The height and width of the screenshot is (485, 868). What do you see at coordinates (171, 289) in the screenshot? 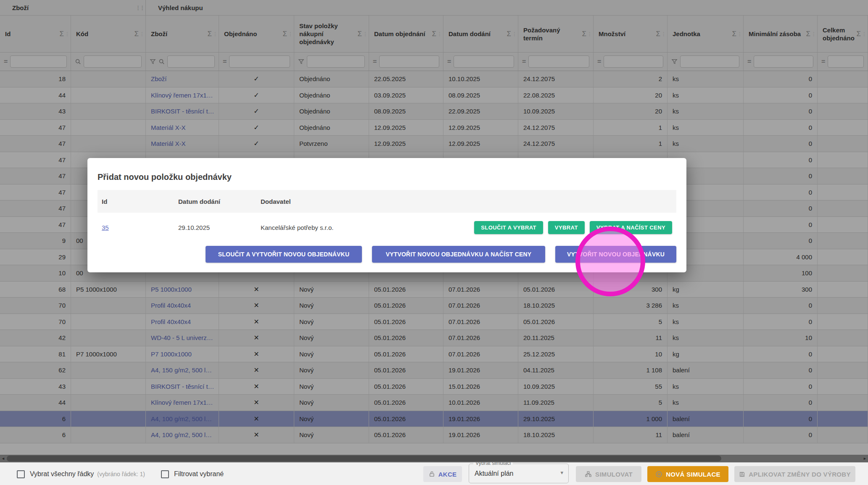
I see `item-link: P5 1000x1000` at bounding box center [171, 289].